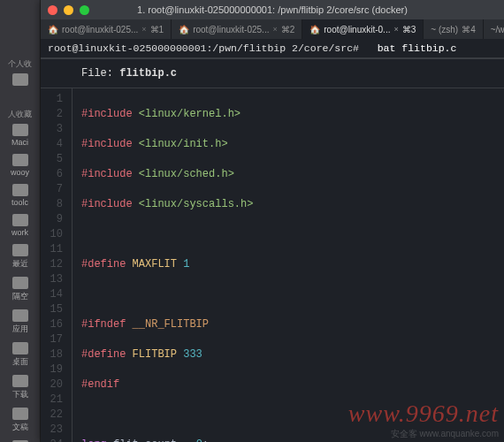 The height and width of the screenshot is (442, 504). Describe the element at coordinates (453, 29) in the screenshot. I see `tab-4: ~ (zsh)⌘4` at that location.